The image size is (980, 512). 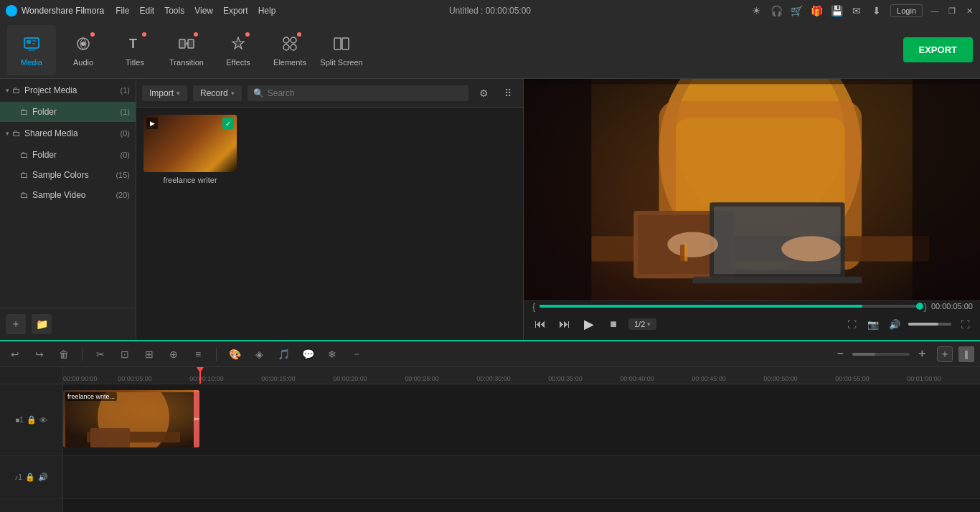 I want to click on screenshot-icon: 📷, so click(x=873, y=324).